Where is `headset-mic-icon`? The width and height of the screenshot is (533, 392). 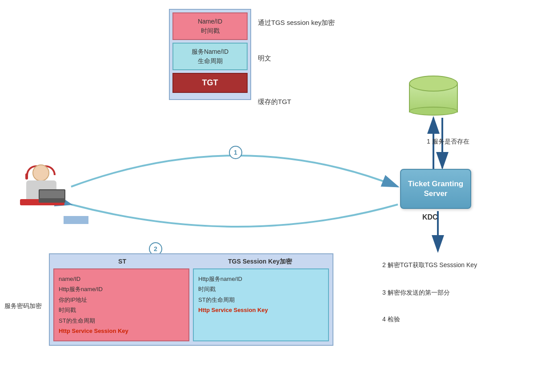 headset-mic-icon is located at coordinates (27, 176).